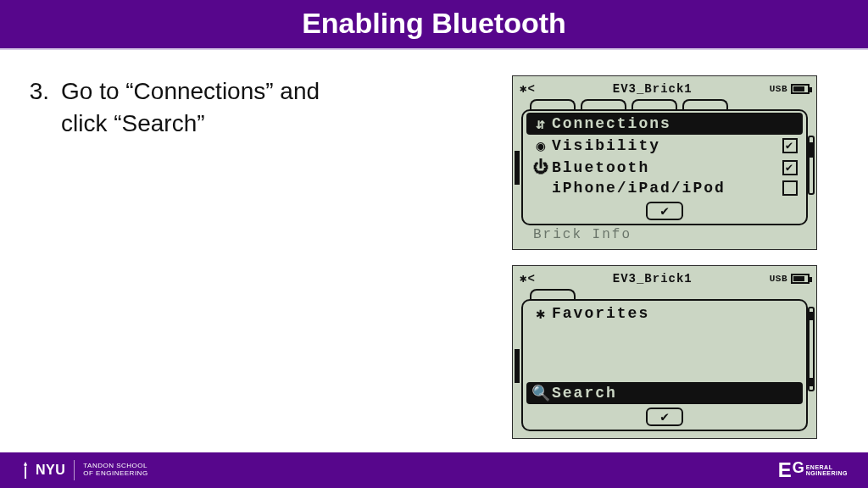 Image resolution: width=868 pixels, height=488 pixels. What do you see at coordinates (798, 468) in the screenshot?
I see `eg-letter-g: G` at bounding box center [798, 468].